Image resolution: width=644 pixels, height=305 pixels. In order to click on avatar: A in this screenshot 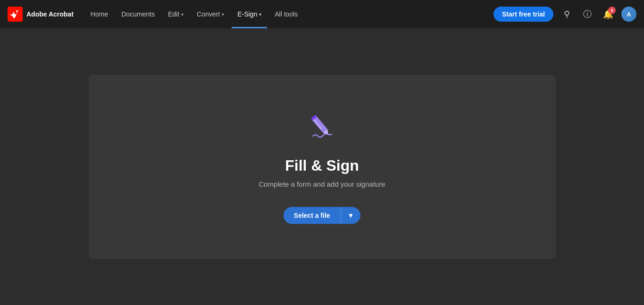, I will do `click(629, 14)`.